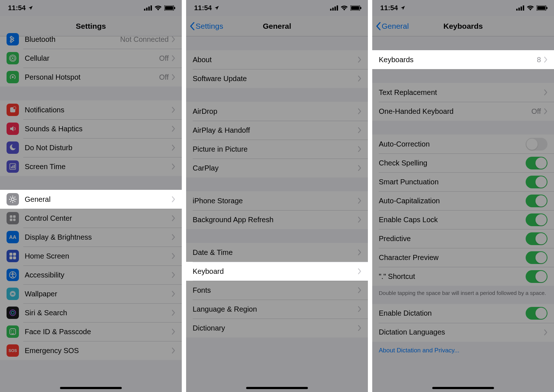 The height and width of the screenshot is (392, 554). Describe the element at coordinates (277, 201) in the screenshot. I see `list-row: iPhone Storage` at that location.